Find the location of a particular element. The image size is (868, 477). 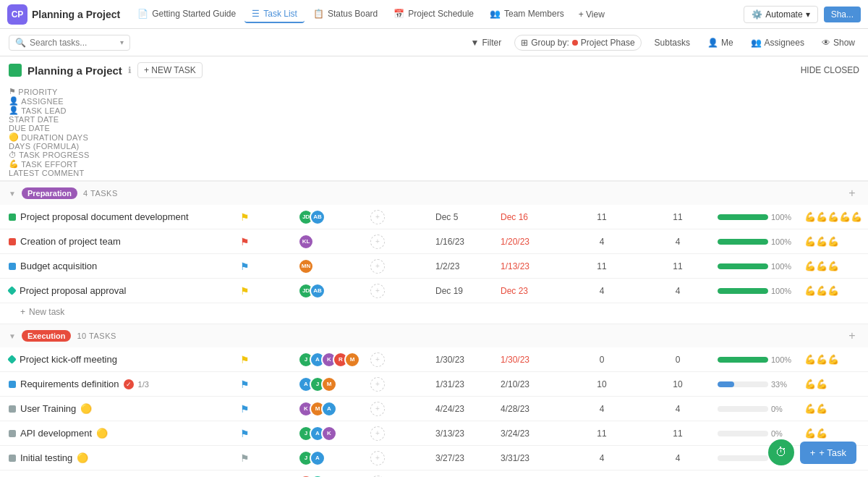

avatar: M is located at coordinates (329, 384).